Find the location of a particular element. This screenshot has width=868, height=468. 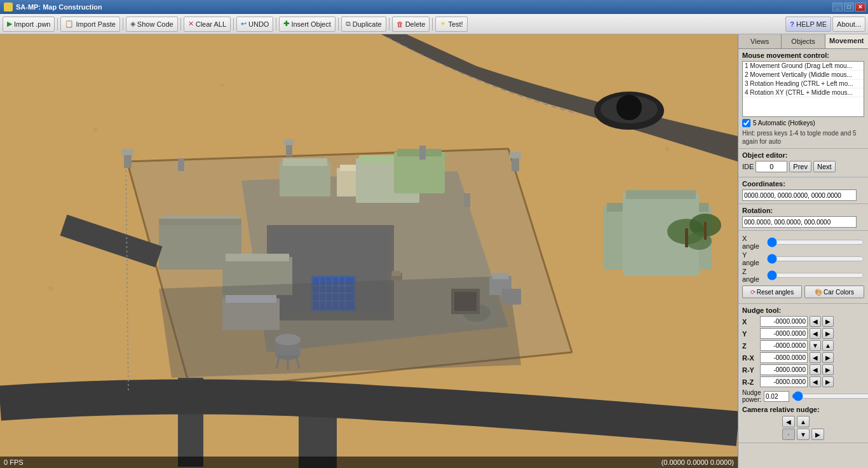

z-angle-slider is located at coordinates (816, 275).